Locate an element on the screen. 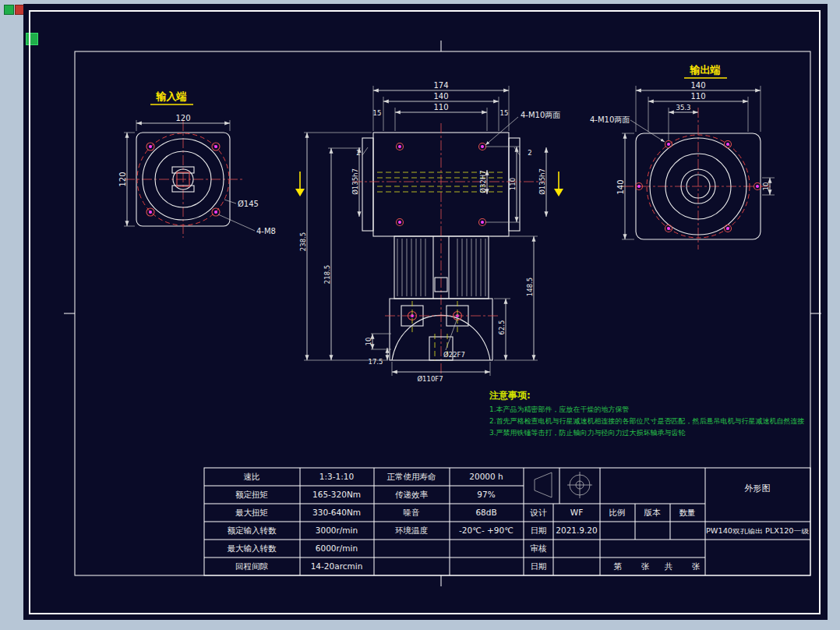 Image resolution: width=840 pixels, height=630 pixels. note-item-1: 1.本产品为精密部件，应放在干燥的地方保管 is located at coordinates (559, 409).